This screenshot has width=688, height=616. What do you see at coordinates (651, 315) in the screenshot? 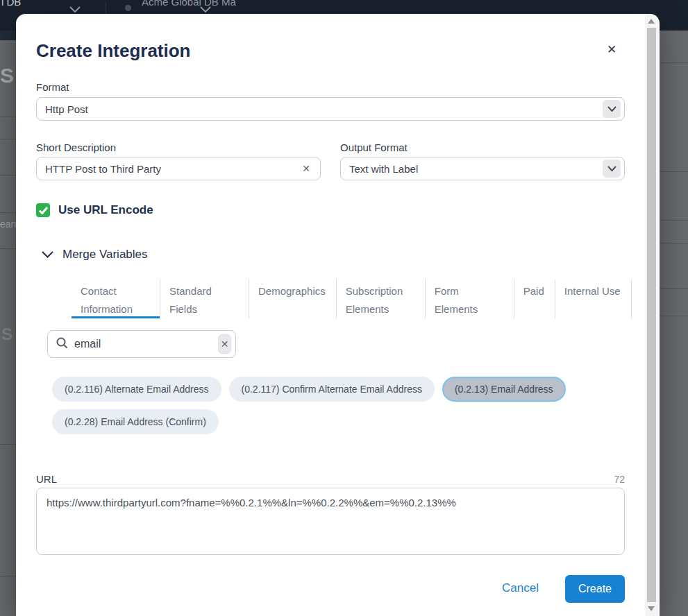
I see `modal-scrollbar` at bounding box center [651, 315].